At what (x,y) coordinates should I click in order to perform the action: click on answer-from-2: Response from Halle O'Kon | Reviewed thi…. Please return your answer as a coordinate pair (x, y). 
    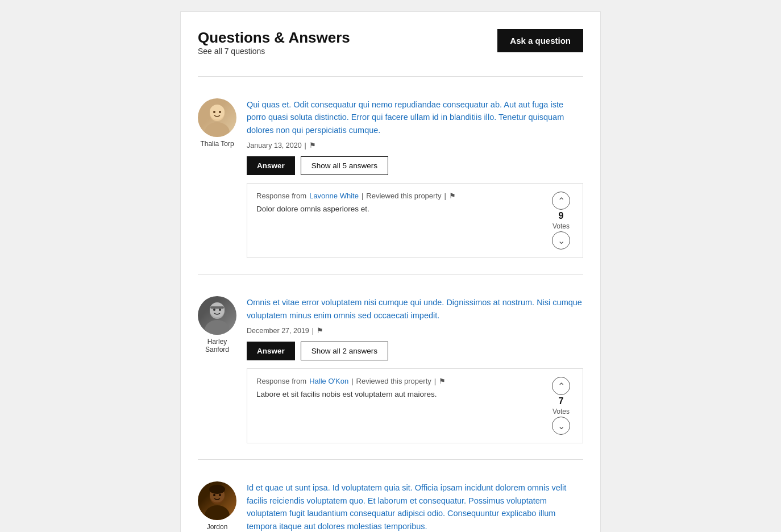
    Looking at the image, I should click on (400, 381).